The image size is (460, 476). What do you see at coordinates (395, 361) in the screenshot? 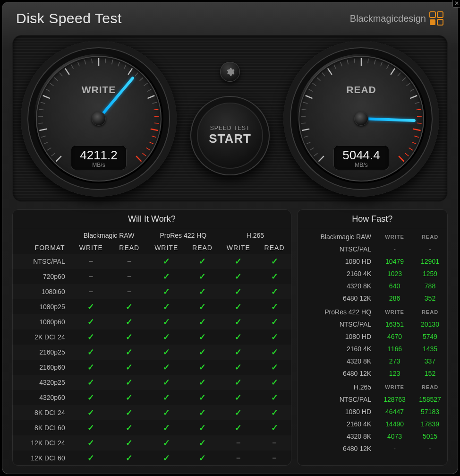
I see `write-fps: 273` at bounding box center [395, 361].